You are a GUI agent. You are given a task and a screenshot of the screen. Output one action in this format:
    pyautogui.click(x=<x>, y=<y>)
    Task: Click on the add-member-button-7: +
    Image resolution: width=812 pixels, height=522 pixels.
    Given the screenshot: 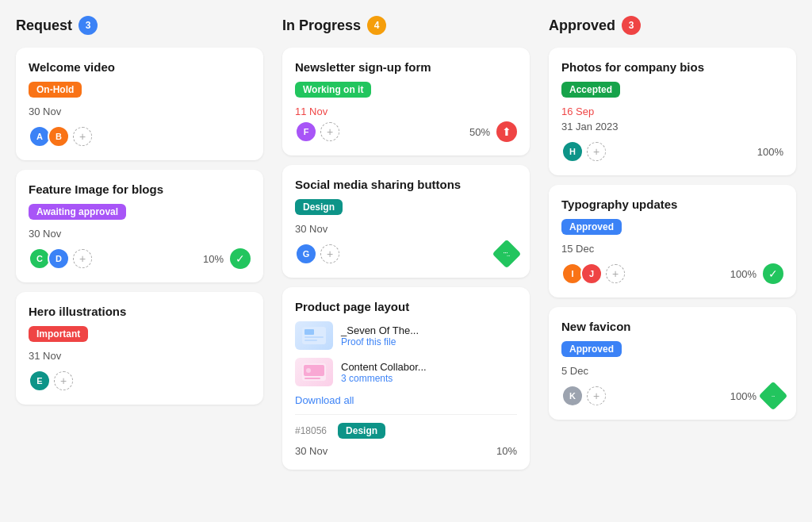 What is the action you would take?
    pyautogui.click(x=615, y=274)
    